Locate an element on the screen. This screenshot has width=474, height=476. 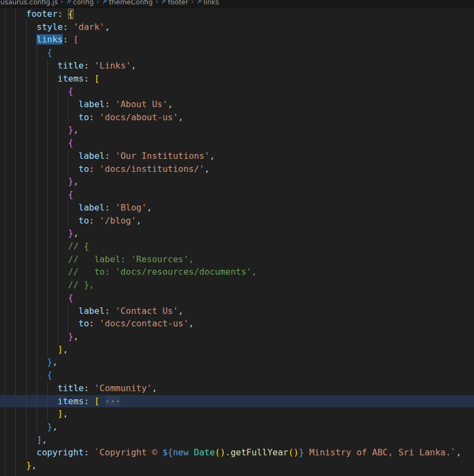
code-token: Date is located at coordinates (205, 453).